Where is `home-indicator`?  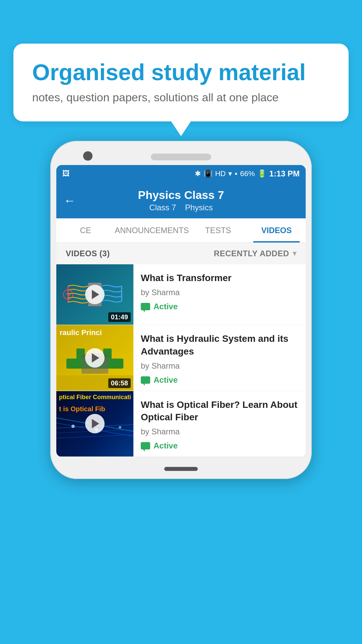
home-indicator is located at coordinates (181, 469).